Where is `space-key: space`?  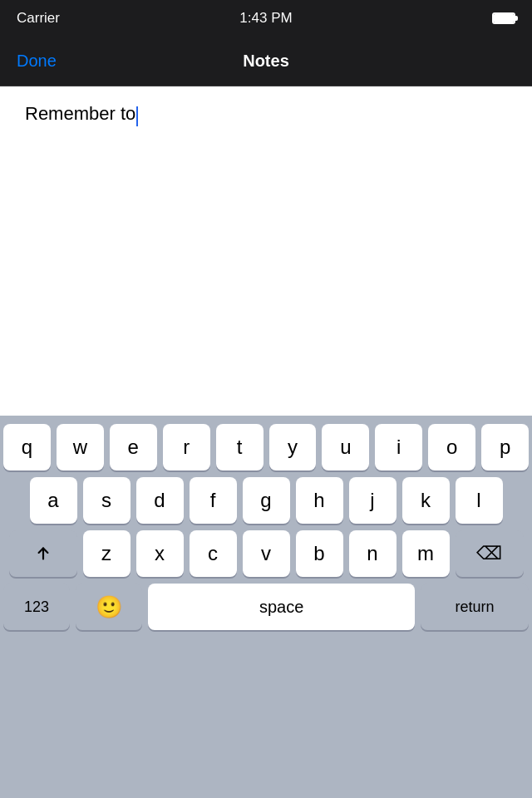 space-key: space is located at coordinates (281, 607).